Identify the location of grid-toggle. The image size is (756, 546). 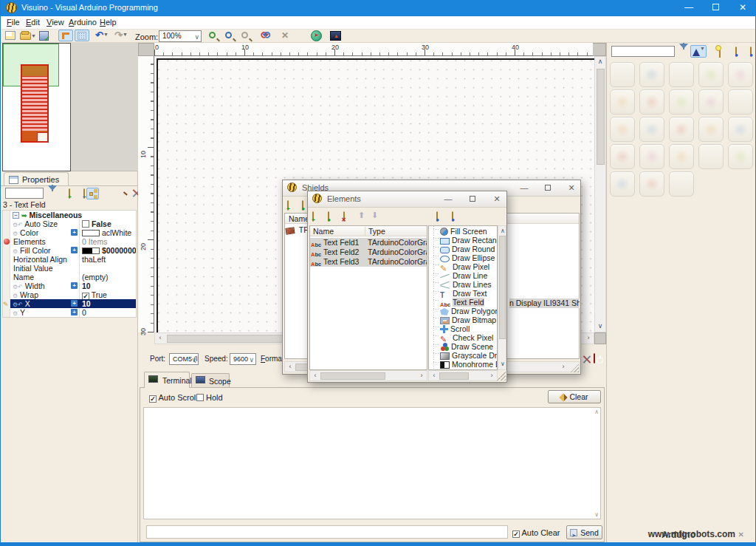
(82, 35).